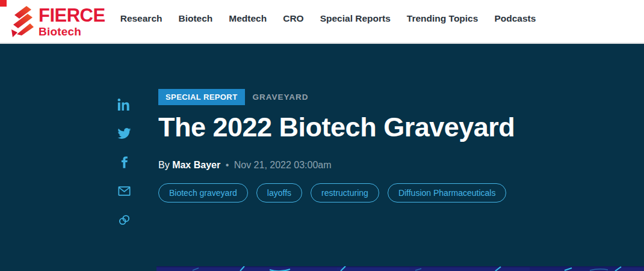  What do you see at coordinates (355, 19) in the screenshot?
I see `nav-item-special-reports: Special Reports` at bounding box center [355, 19].